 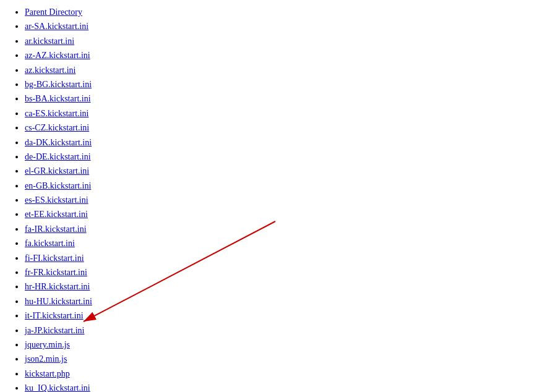 I want to click on file-link: json2.min.js, so click(x=46, y=359).